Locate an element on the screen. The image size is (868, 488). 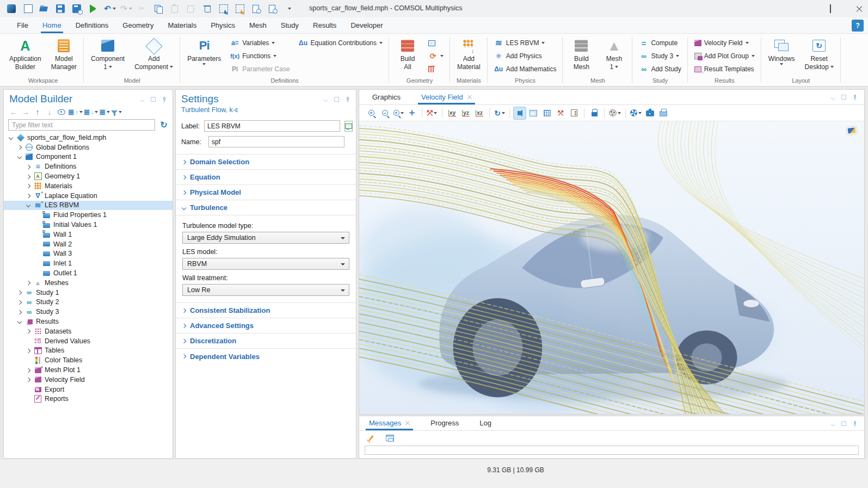
plot-thumbnail-icon is located at coordinates (851, 131).